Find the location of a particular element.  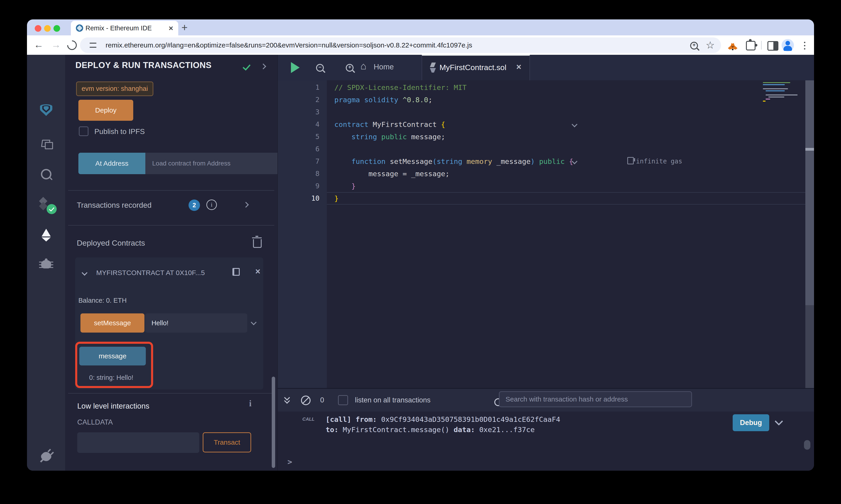

listen-all-tx-checkbox is located at coordinates (343, 400).